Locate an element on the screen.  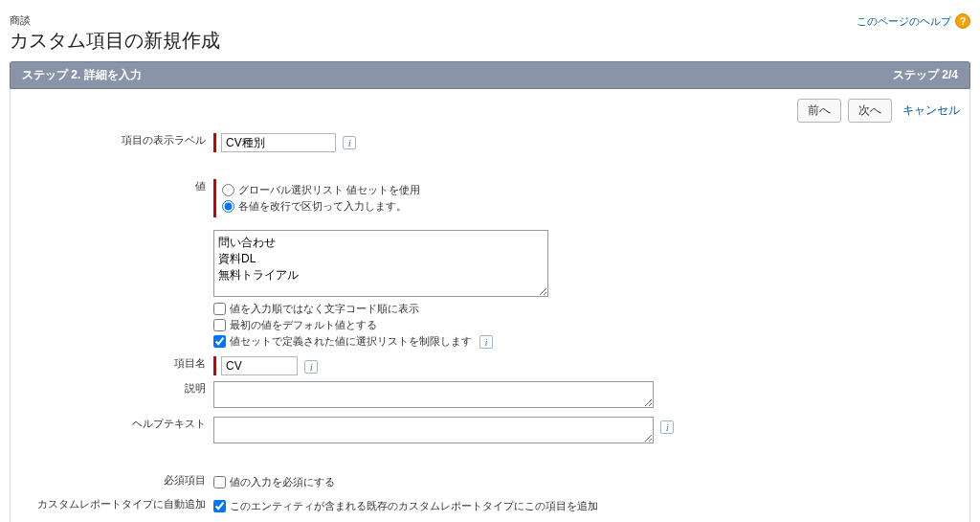
description-textarea is located at coordinates (434, 395).